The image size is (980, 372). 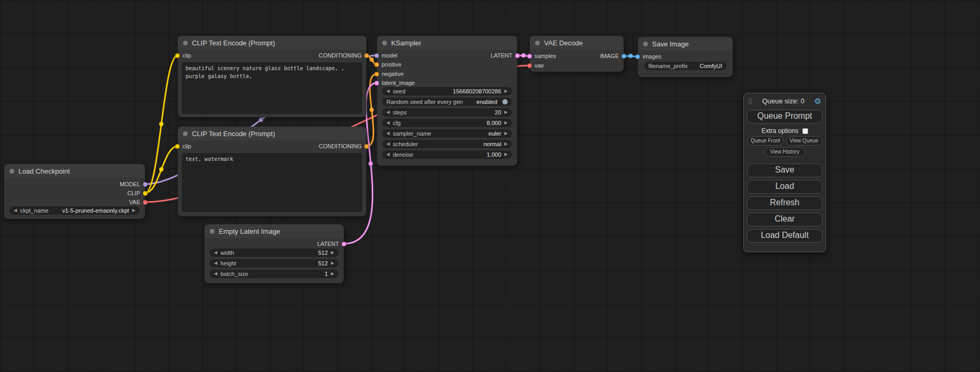 What do you see at coordinates (341, 146) in the screenshot?
I see `port-label: CONDITIONING` at bounding box center [341, 146].